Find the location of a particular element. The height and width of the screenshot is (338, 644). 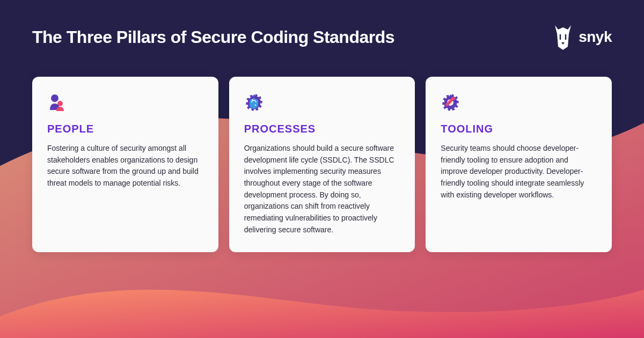

page-title: The Three Pillars of Secure Coding Stand… is located at coordinates (214, 38).